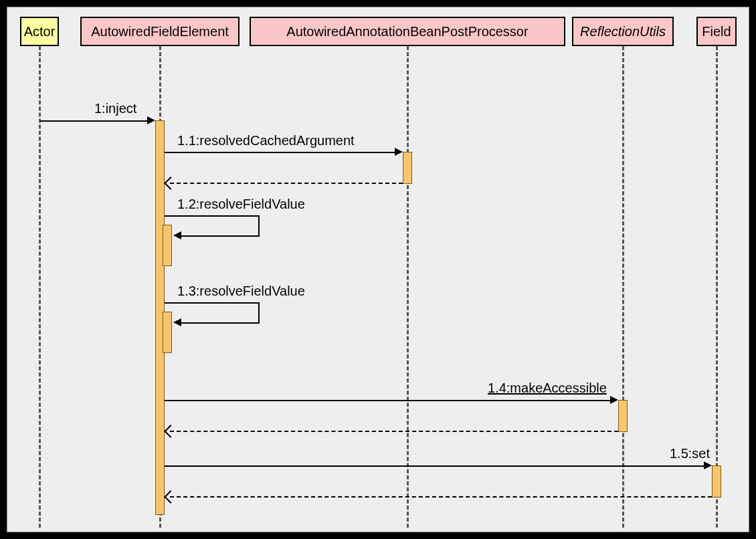 Image resolution: width=756 pixels, height=539 pixels. What do you see at coordinates (690, 453) in the screenshot?
I see `label-set: 1.5:set` at bounding box center [690, 453].